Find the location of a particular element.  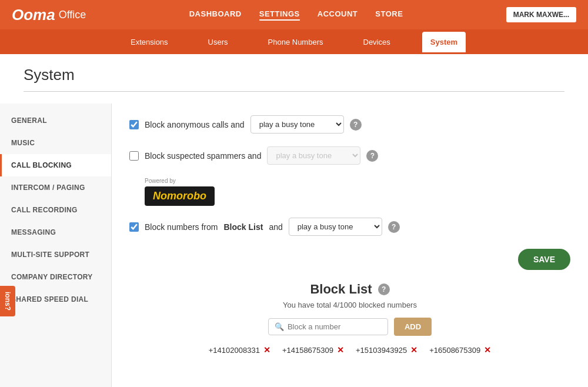

blocked-number-value: +15103943925 is located at coordinates (381, 351).